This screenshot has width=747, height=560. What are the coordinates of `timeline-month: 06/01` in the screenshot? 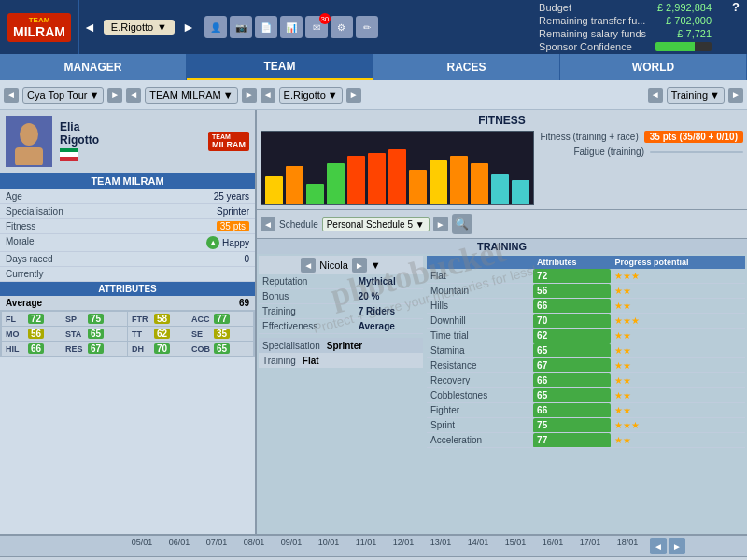 It's located at (179, 546).